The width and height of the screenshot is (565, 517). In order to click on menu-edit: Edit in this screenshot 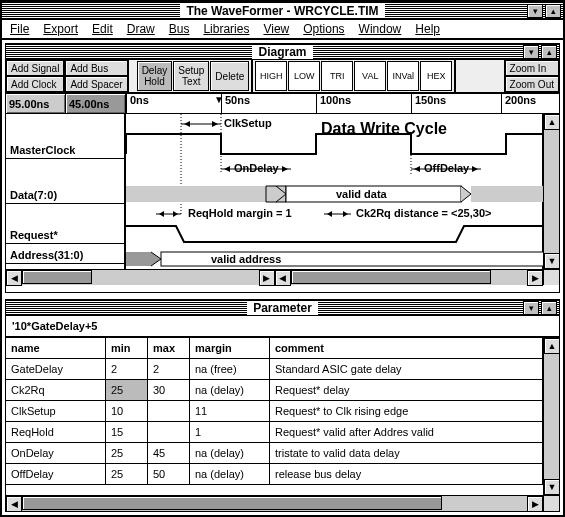, I will do `click(102, 29)`.